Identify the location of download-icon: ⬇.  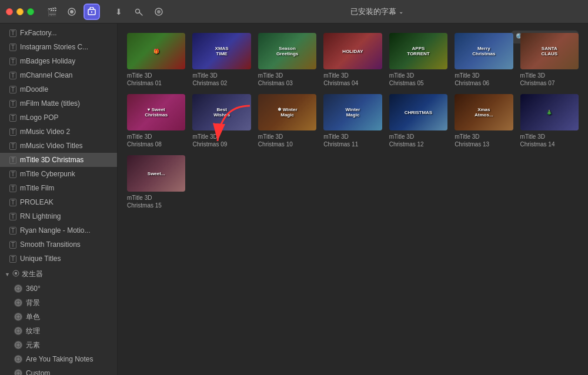
(119, 12).